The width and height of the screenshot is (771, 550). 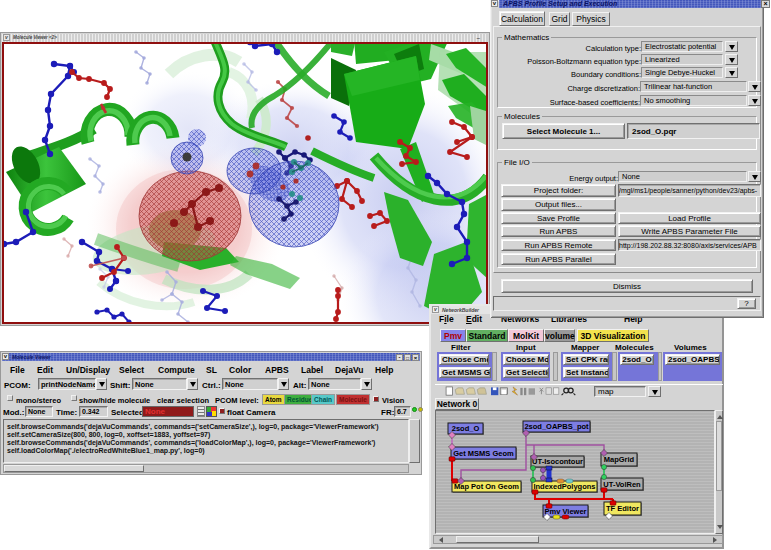 What do you see at coordinates (486, 486) in the screenshot?
I see `svg-text: Map Pot On Geom` at bounding box center [486, 486].